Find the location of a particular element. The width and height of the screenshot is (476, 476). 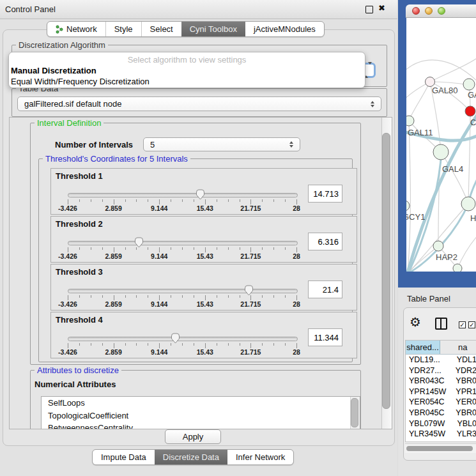

column-header-shared-name: shared... is located at coordinates (423, 348).